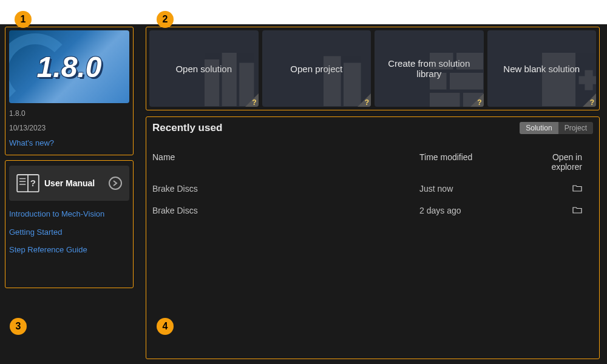 The image size is (607, 364). What do you see at coordinates (69, 67) in the screenshot?
I see `version-banner-text: 1.8.0` at bounding box center [69, 67].